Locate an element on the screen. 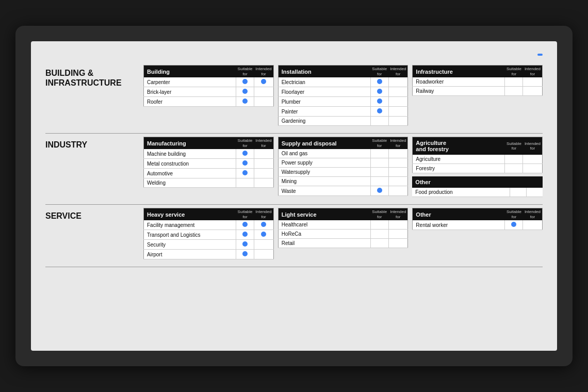  table-row: Healthcarel is located at coordinates (343, 225).